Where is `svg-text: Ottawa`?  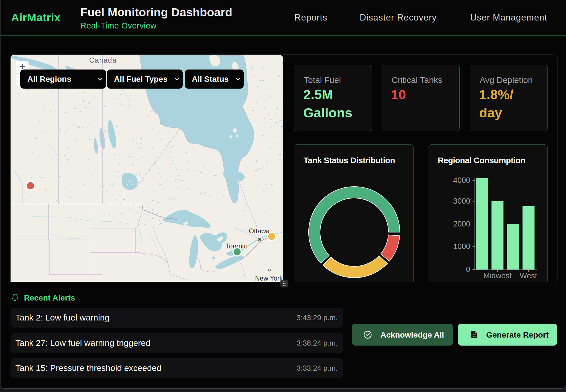
svg-text: Ottawa is located at coordinates (259, 231).